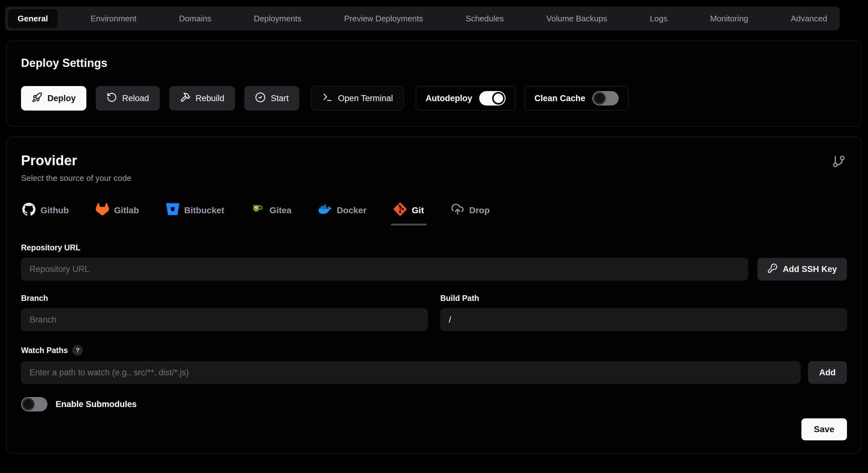  Describe the element at coordinates (325, 210) in the screenshot. I see `docker-icon` at that location.